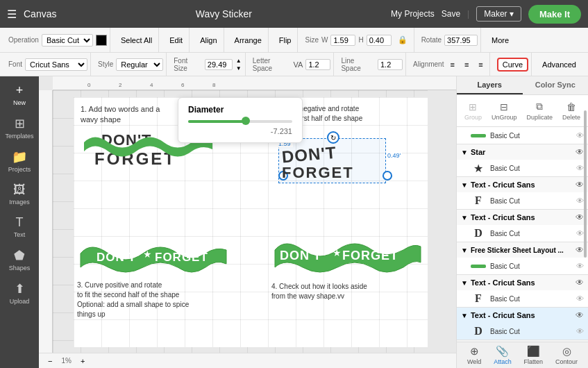  Describe the element at coordinates (249, 40) in the screenshot. I see `arrange-button: Arrange` at that location.